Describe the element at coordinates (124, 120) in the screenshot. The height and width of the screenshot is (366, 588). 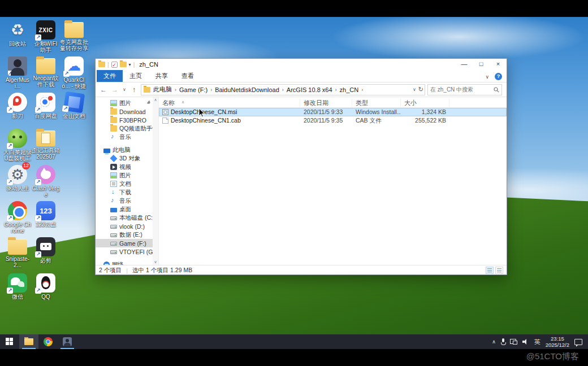
I see `sidebar-item-F30BPRO: F30BPRO` at that location.